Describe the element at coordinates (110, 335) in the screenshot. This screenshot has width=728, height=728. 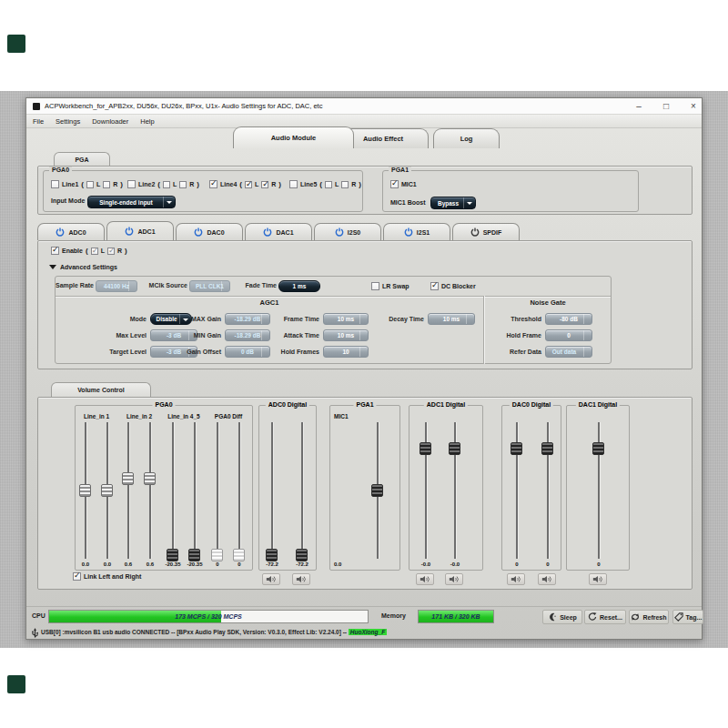
I see `max-level-label: Max Level` at that location.